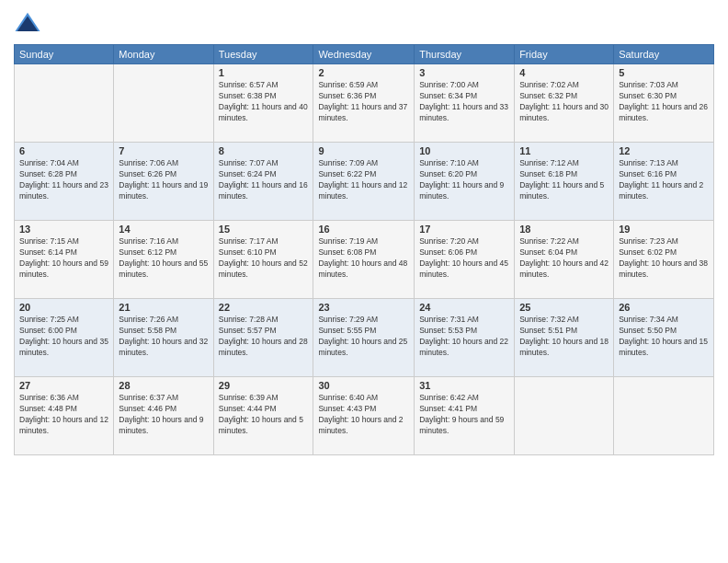 Image resolution: width=728 pixels, height=563 pixels. Describe the element at coordinates (264, 229) in the screenshot. I see `day-number: 15` at that location.